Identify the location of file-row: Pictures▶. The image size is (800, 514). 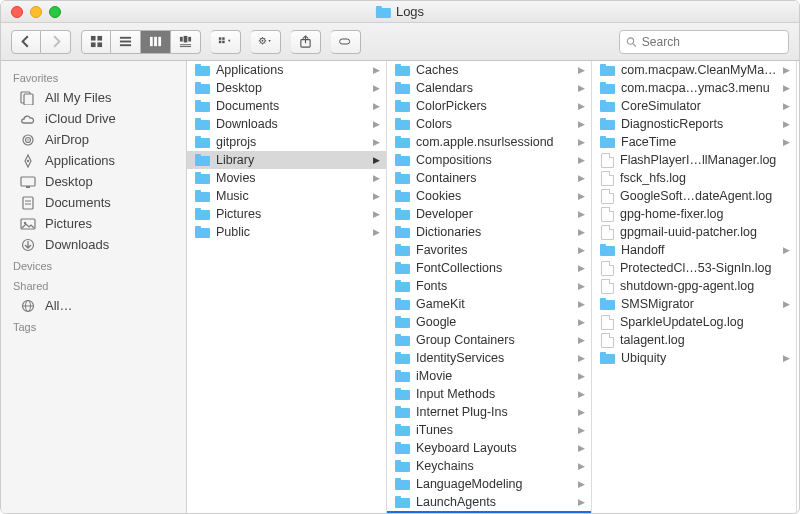
(286, 214).